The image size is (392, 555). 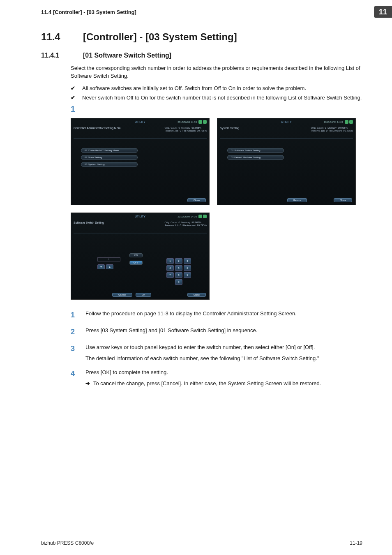 I want to click on menu-item-system-setting: 03 System Setting, so click(x=109, y=164).